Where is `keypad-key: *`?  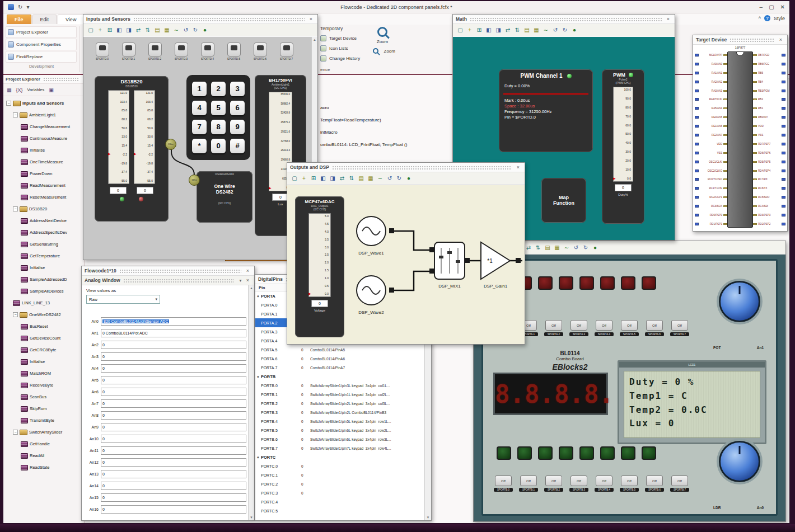
keypad-key: * is located at coordinates (199, 146).